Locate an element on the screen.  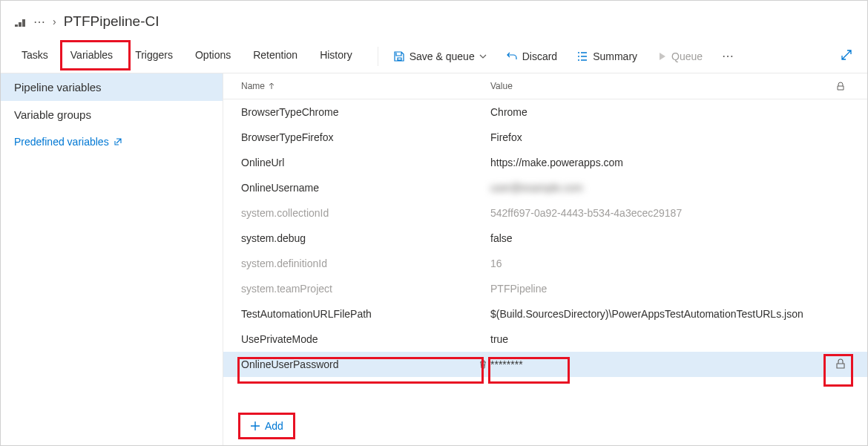
undo-icon is located at coordinates (512, 56).